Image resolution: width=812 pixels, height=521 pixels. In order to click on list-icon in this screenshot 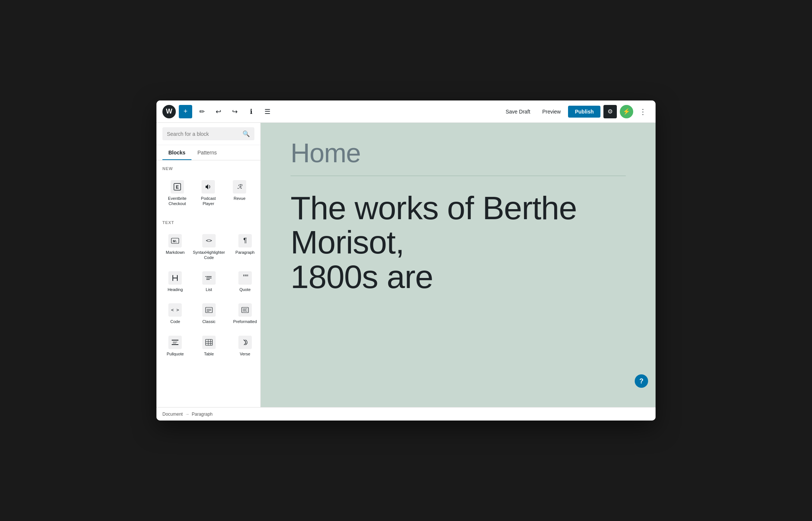, I will do `click(209, 278)`.